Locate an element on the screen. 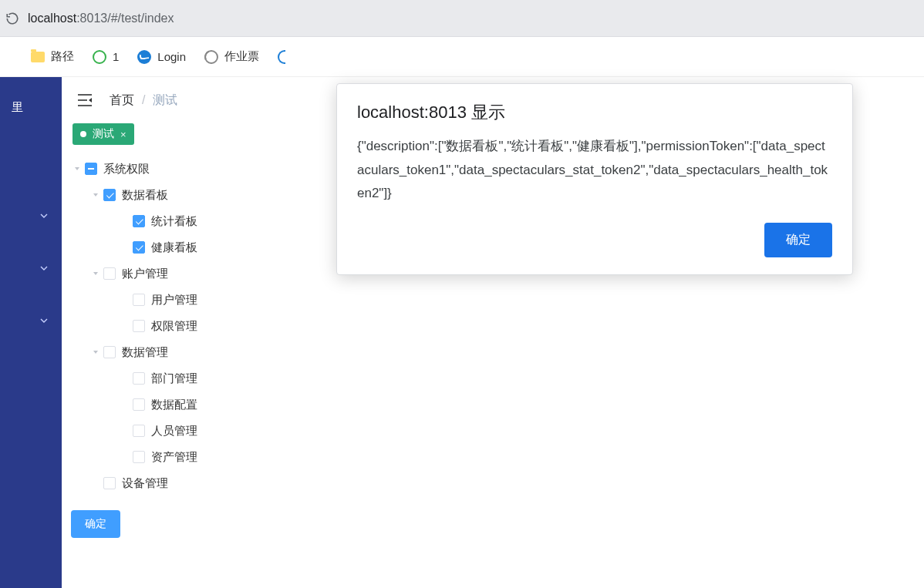  menu-fold-icon is located at coordinates (85, 100).